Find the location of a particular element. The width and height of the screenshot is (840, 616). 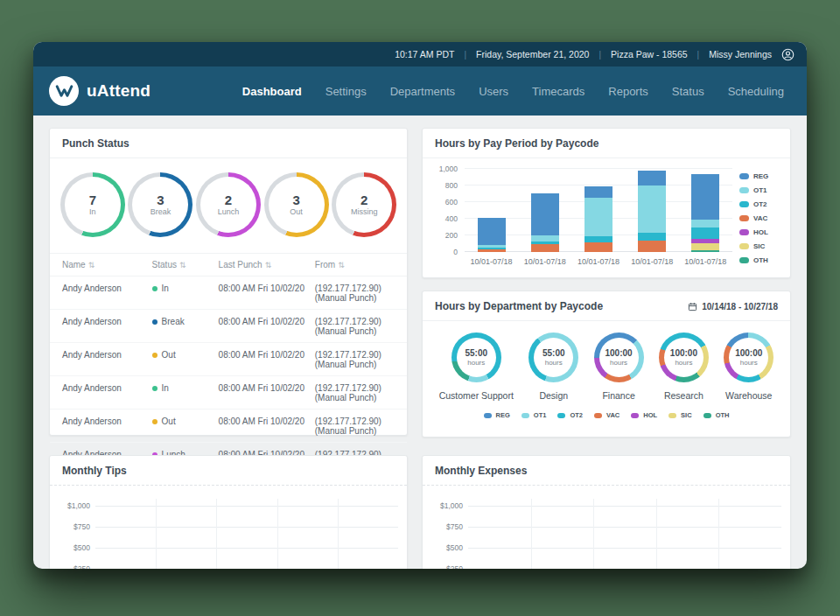

calendar-icon is located at coordinates (693, 306).